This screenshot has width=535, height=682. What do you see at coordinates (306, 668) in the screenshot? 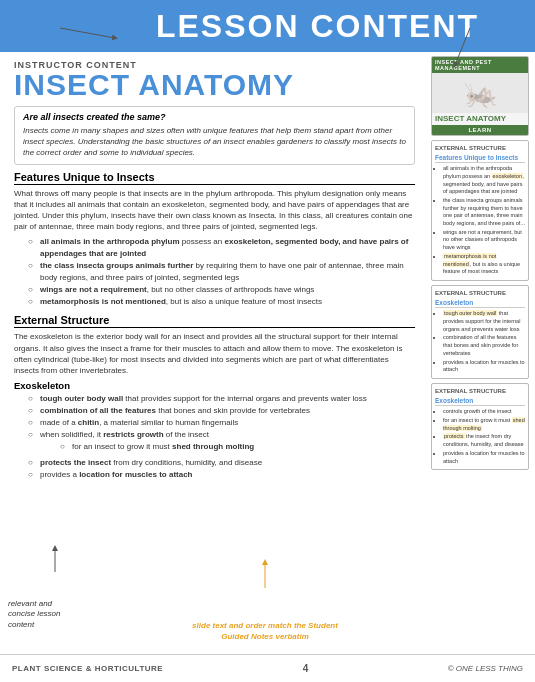
I see `footer-page-number: 4` at bounding box center [306, 668].